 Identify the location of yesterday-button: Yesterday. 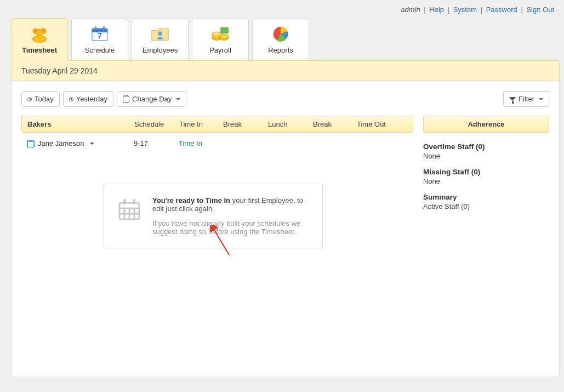
(88, 99).